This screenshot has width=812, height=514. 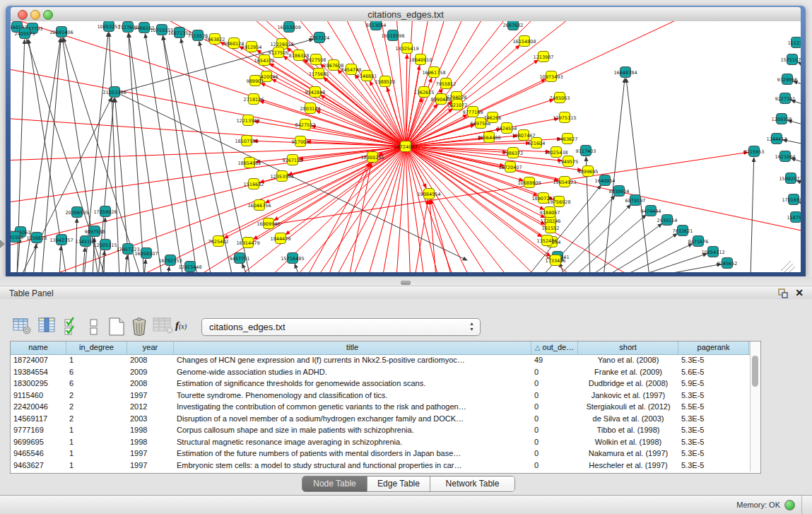 I want to click on delete-icon, so click(x=141, y=327).